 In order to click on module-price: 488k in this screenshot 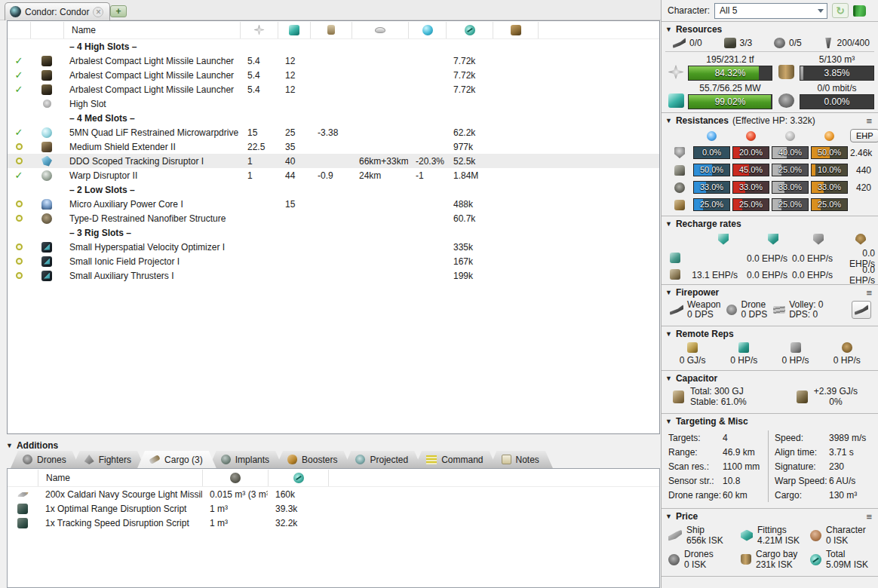, I will do `click(469, 204)`.